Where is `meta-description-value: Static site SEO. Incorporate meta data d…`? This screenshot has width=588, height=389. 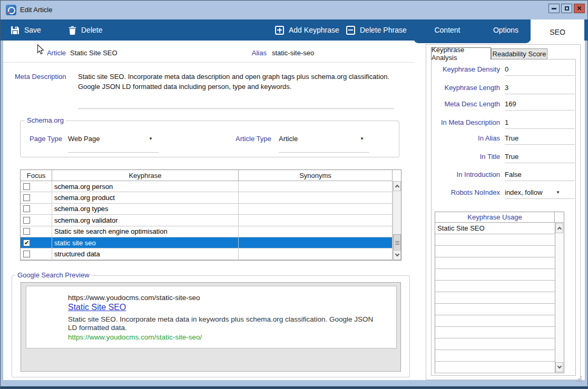
meta-description-value: Static site SEO. Incorporate meta data d… is located at coordinates (240, 82).